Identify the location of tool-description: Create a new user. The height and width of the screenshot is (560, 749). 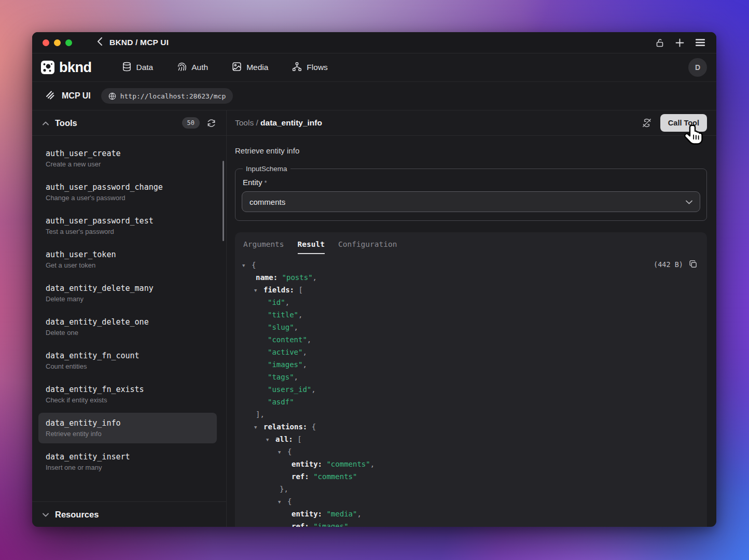
(128, 164).